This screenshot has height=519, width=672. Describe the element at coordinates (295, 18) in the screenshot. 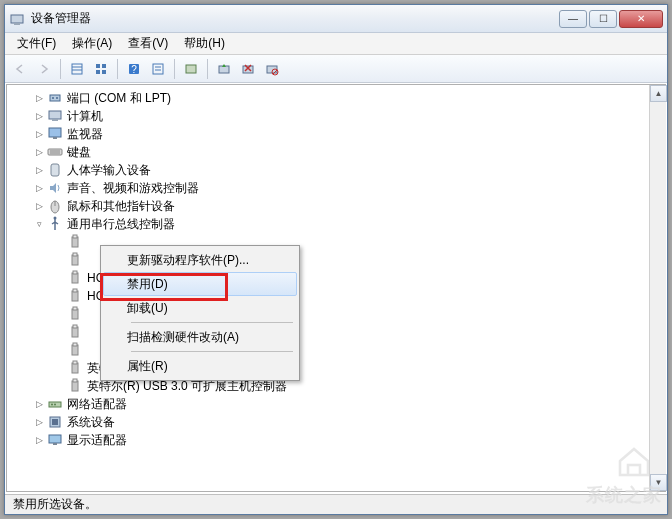

I see `window-title: 设备管理器` at that location.